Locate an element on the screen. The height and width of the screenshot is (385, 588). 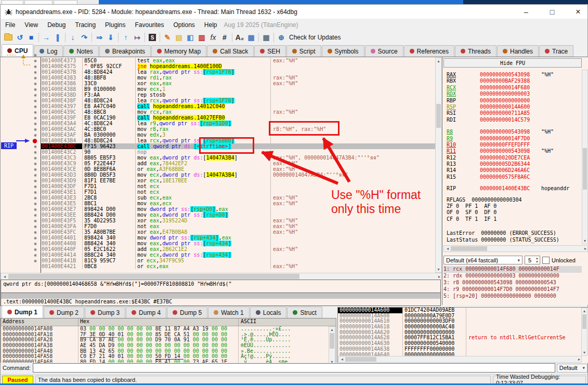
register-flags-line: RFLAGS 0000000000000304 is located at coordinates (515, 200).